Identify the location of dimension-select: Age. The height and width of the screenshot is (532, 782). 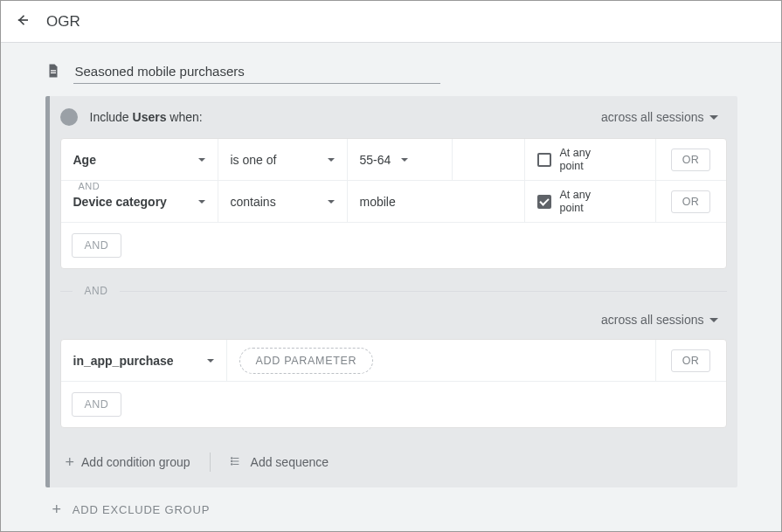
(140, 159).